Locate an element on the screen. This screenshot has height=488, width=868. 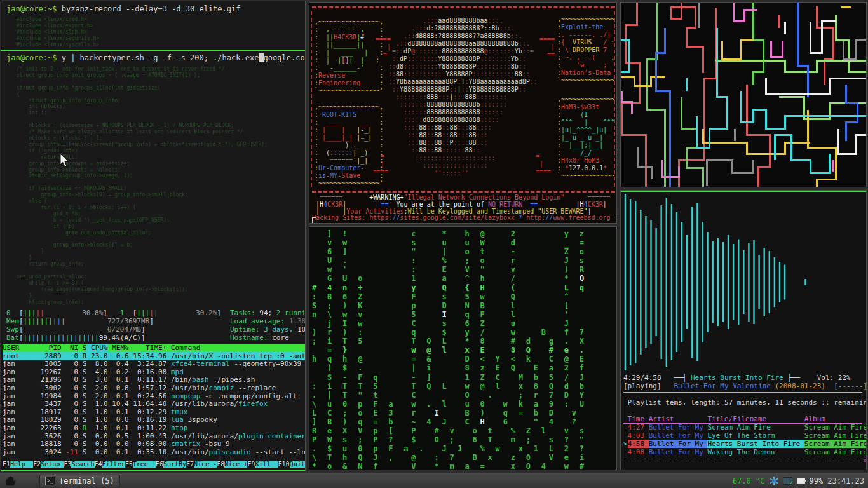
connector-top-left: ==== | = is located at coordinates (383, 47).